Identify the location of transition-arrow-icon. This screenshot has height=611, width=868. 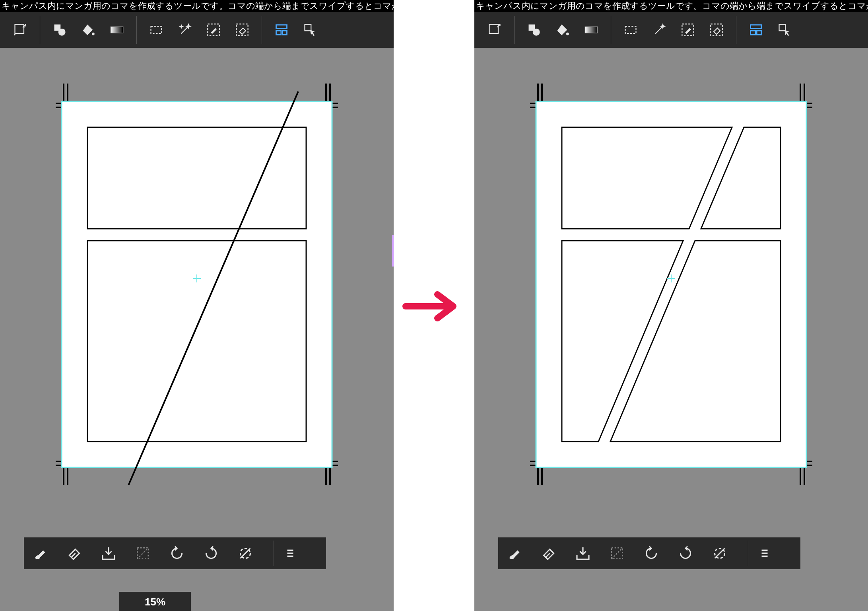
(433, 306).